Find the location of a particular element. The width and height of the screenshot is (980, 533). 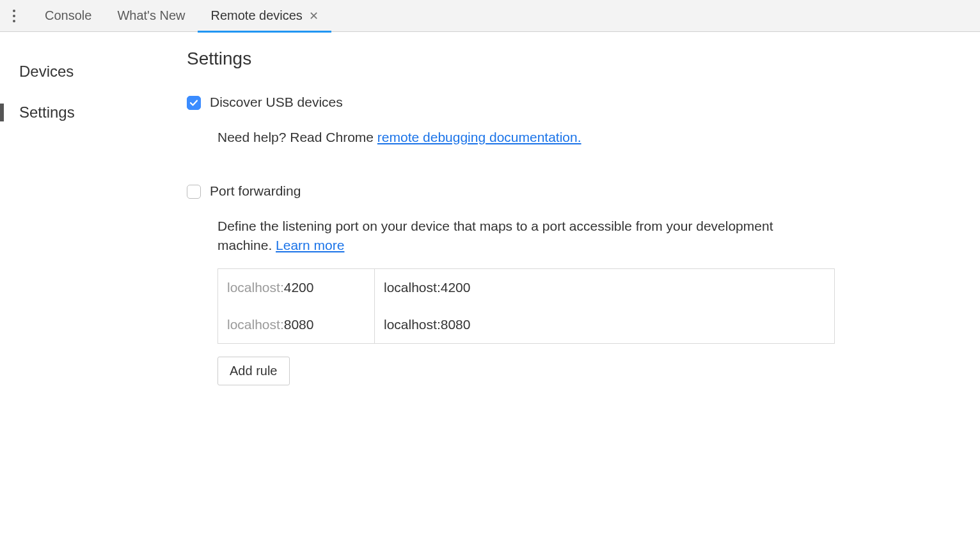

discover-usb-checkbox is located at coordinates (194, 103).